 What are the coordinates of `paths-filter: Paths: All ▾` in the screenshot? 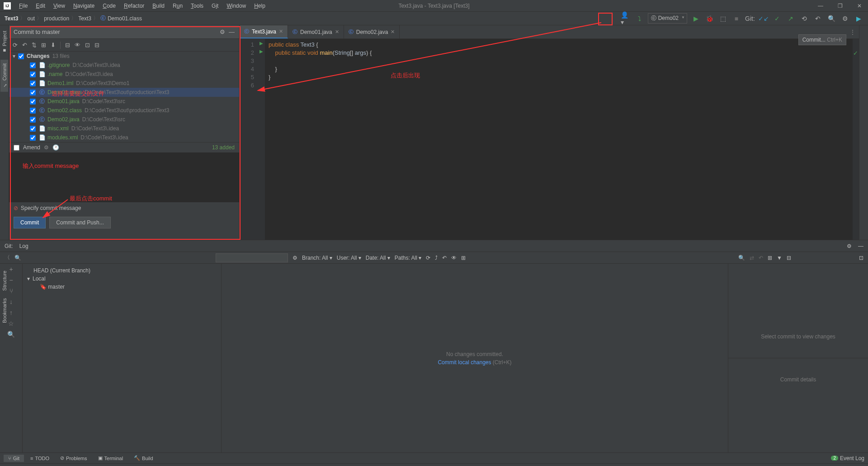 It's located at (408, 258).